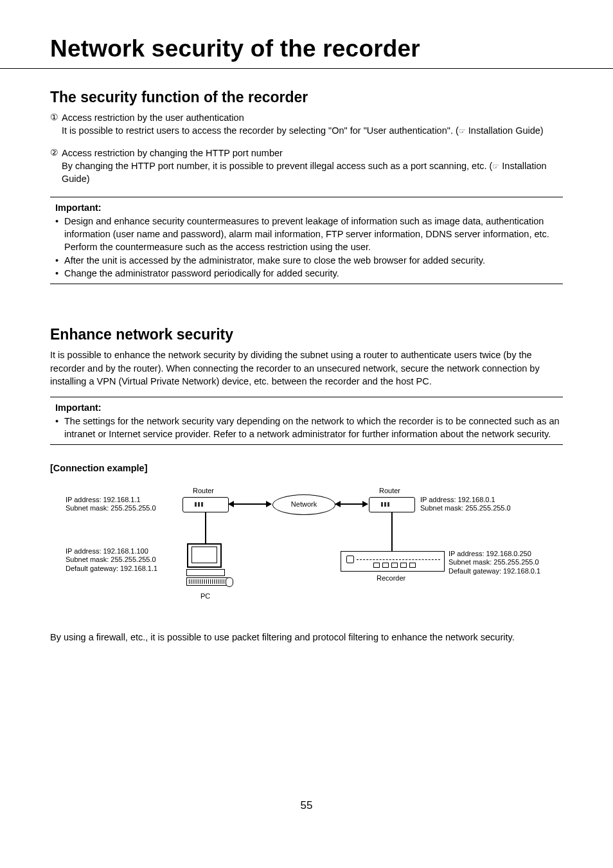 The width and height of the screenshot is (613, 868). I want to click on section2-title: Enhance network security, so click(306, 334).